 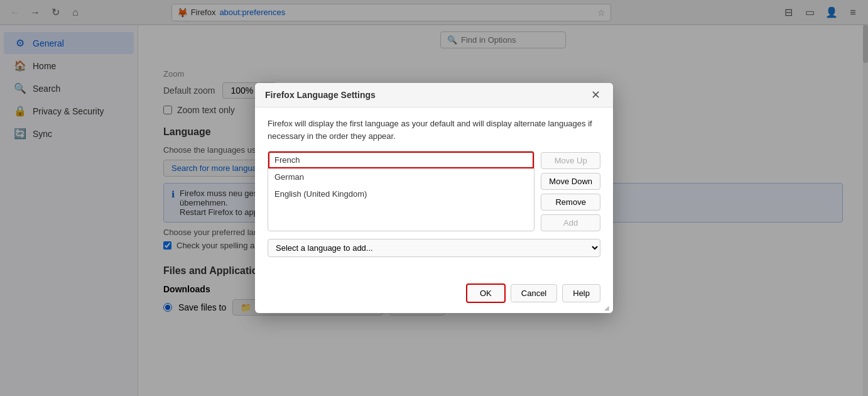 I want to click on lang-add-select: Select a language to add..., so click(x=434, y=248).